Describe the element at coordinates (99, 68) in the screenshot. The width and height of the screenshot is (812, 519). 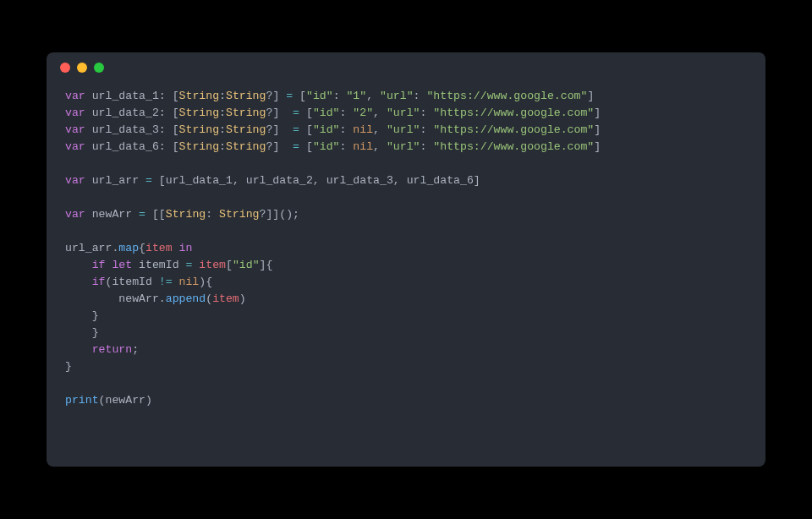
I see `zoom-icon` at that location.